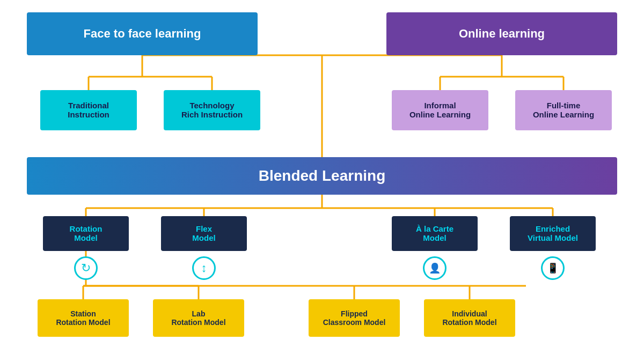 Image resolution: width=644 pixels, height=362 pixels. Describe the element at coordinates (564, 110) in the screenshot. I see `fulltime-online-label: Full-time Online Learning` at that location.